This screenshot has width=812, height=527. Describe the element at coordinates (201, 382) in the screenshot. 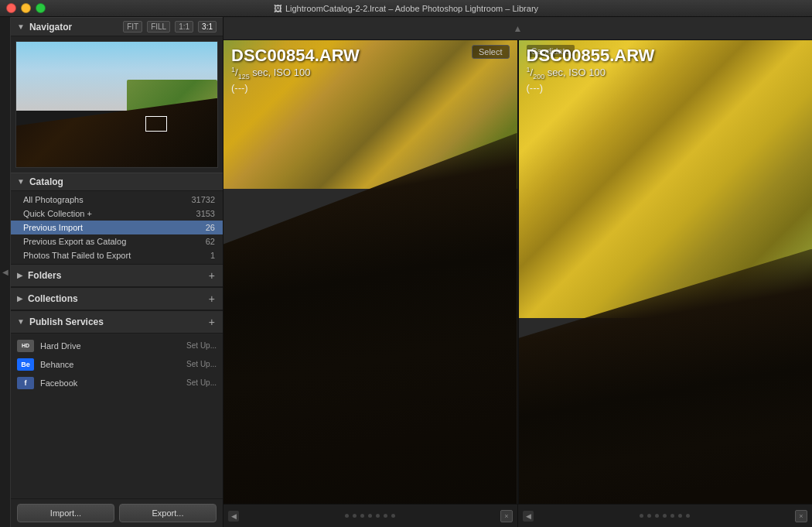

I see `facebook-setup-btn: Set Up...` at that location.